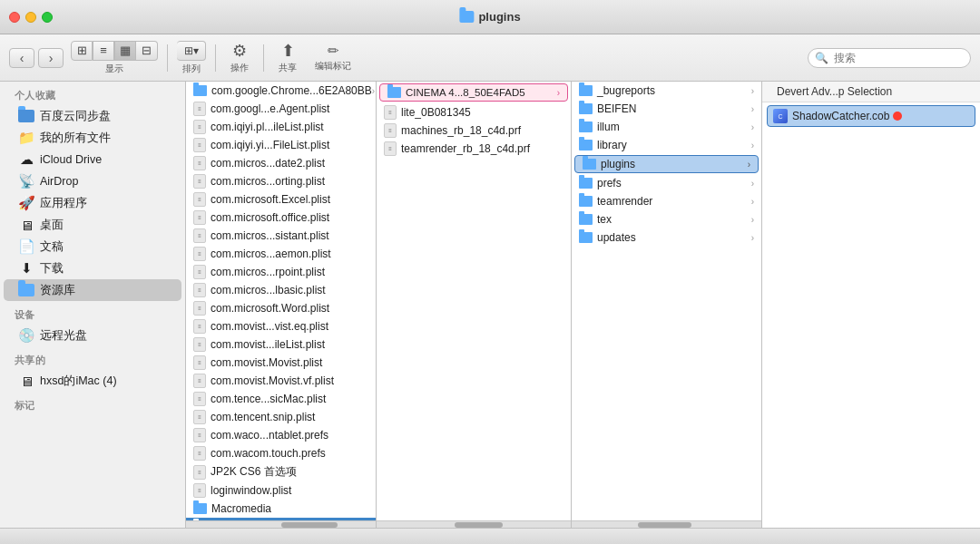  What do you see at coordinates (191, 58) in the screenshot?
I see `sort-group: ⊞▾ 排列` at bounding box center [191, 58].